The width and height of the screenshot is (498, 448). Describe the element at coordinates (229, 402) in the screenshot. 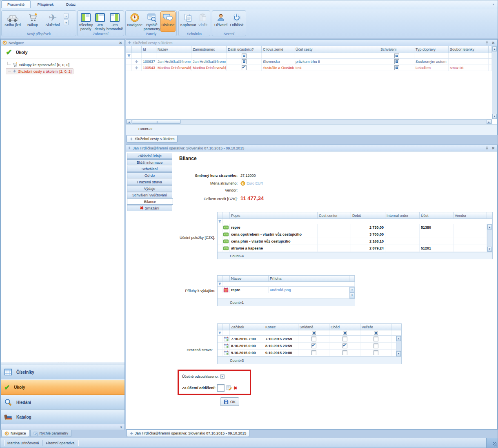

I see `ok-button: OK` at that location.